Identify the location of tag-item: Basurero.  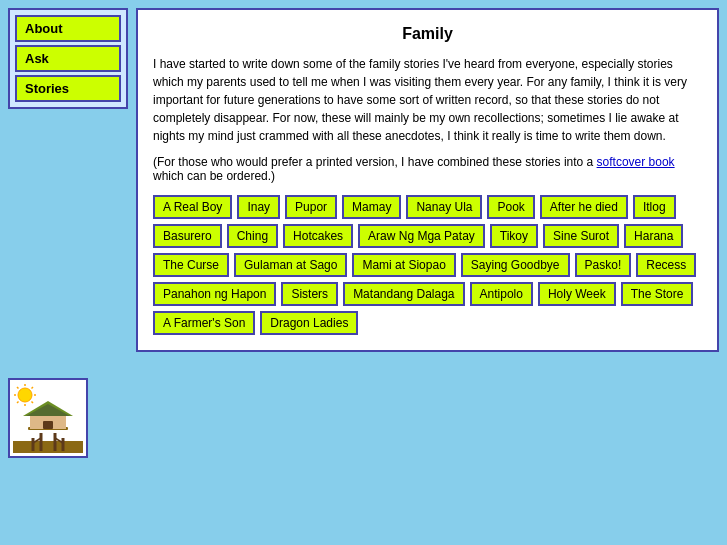
(188, 236).